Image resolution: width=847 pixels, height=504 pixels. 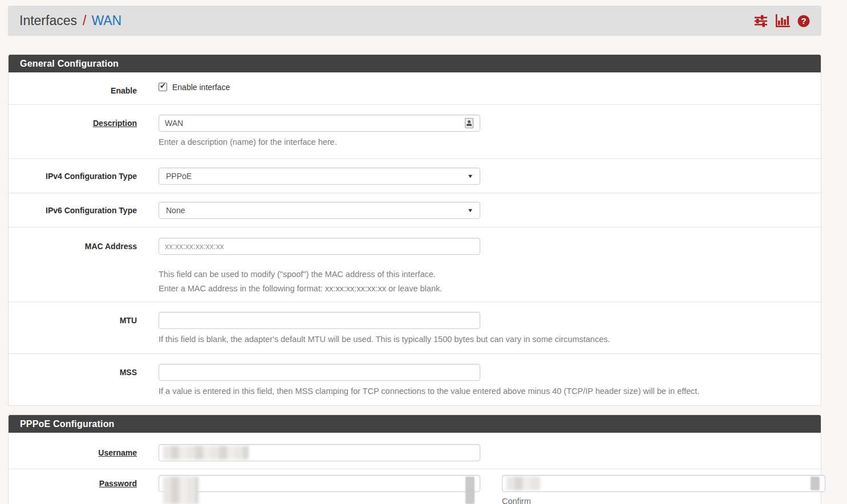 I want to click on enable-interface-checkbox, so click(x=163, y=87).